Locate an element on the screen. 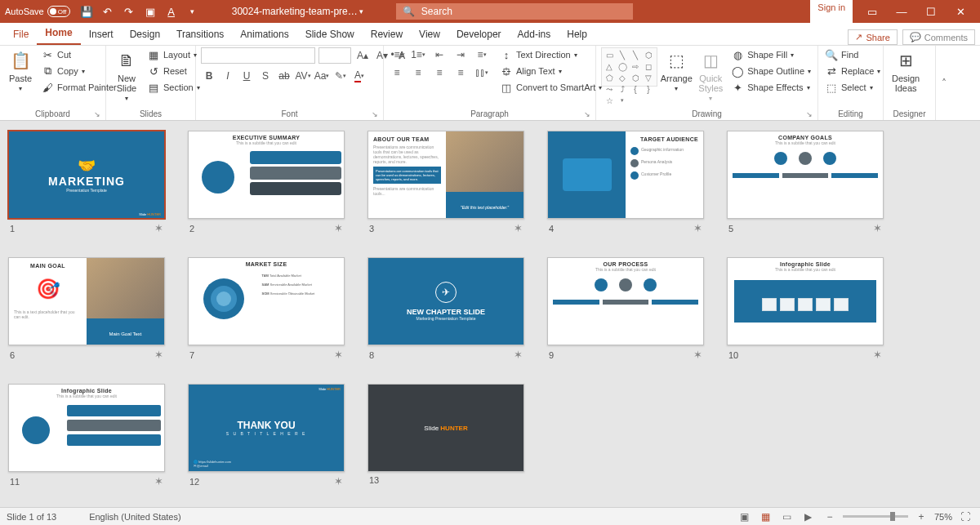  align-text-button: ⯐Align Text▾ is located at coordinates (550, 71).